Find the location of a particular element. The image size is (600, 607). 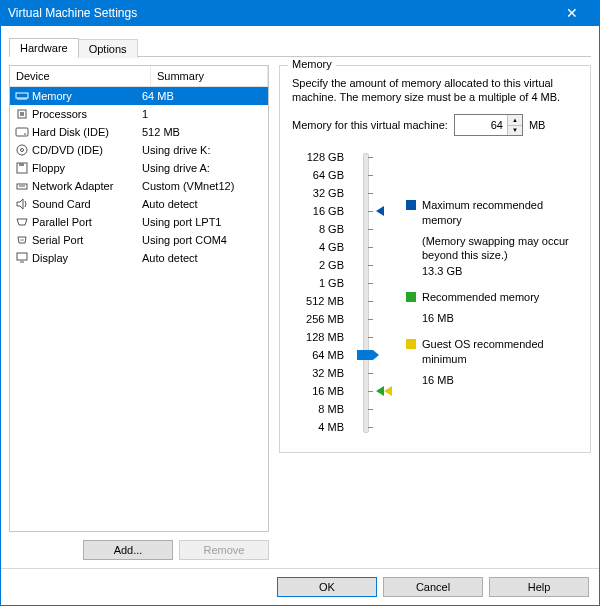

device-name: Network Adapter is located at coordinates (87, 186).